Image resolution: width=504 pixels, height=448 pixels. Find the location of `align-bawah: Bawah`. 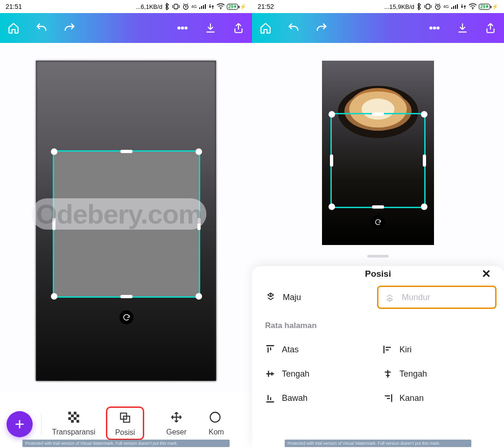

align-bawah: Bawah is located at coordinates (319, 398).